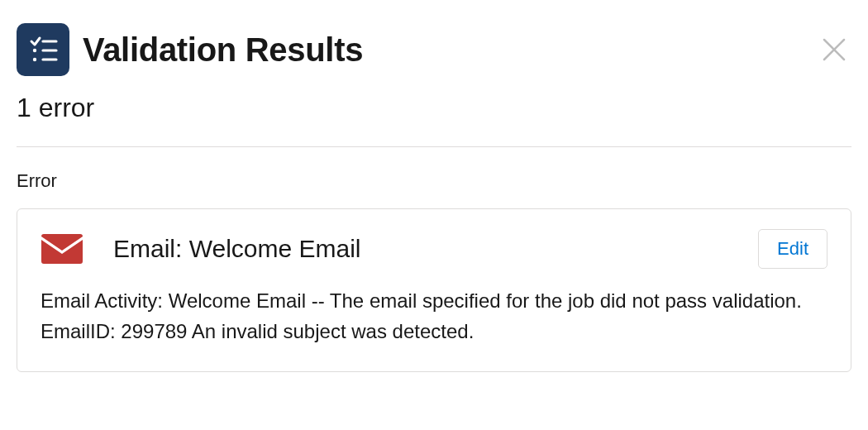  What do you see at coordinates (62, 249) in the screenshot?
I see `email-icon` at bounding box center [62, 249].